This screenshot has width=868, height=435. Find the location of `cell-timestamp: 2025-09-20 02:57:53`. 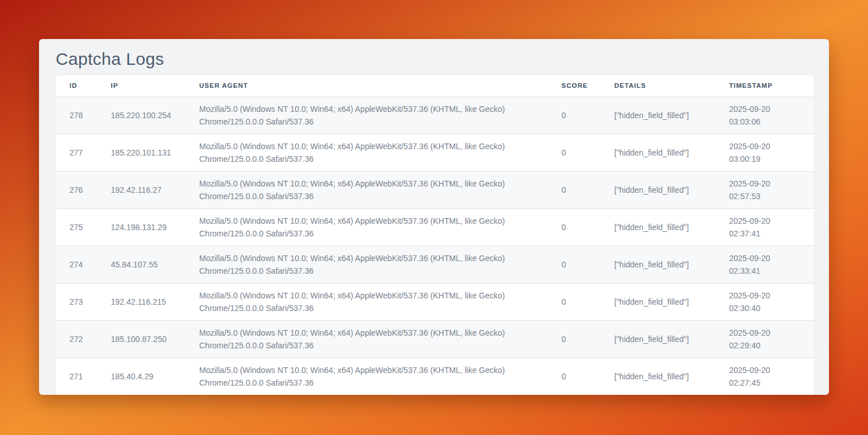

cell-timestamp: 2025-09-20 02:57:53 is located at coordinates (772, 189).